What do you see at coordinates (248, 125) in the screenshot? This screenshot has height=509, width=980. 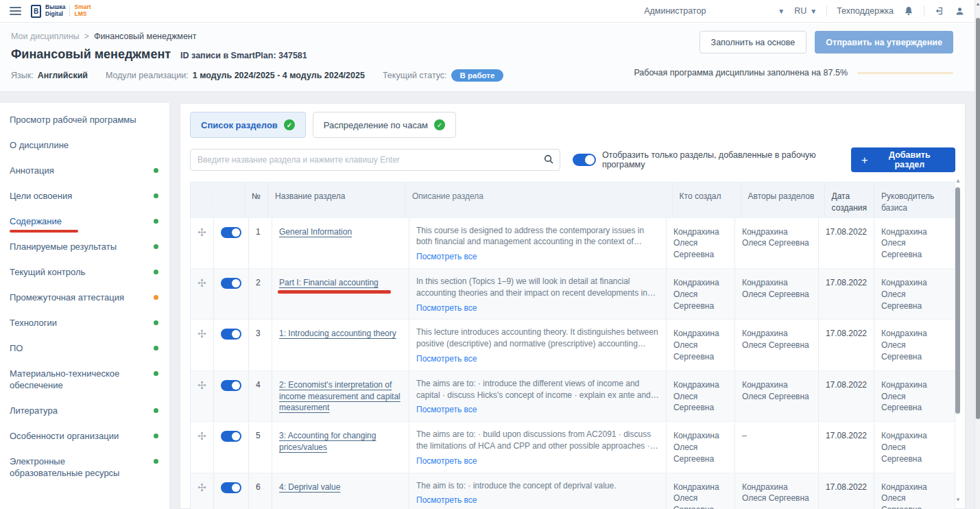 I see `tab-sections-list: Список разделов ✓` at bounding box center [248, 125].